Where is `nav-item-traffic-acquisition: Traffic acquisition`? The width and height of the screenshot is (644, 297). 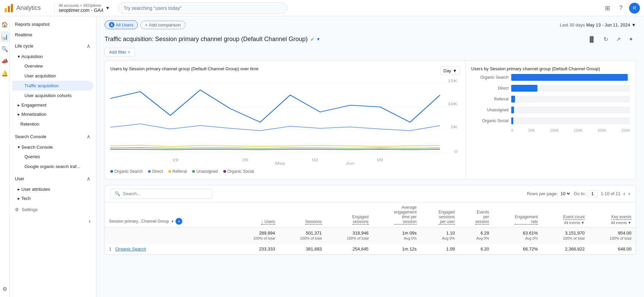 nav-item-traffic-acquisition: Traffic acquisition is located at coordinates (53, 86).